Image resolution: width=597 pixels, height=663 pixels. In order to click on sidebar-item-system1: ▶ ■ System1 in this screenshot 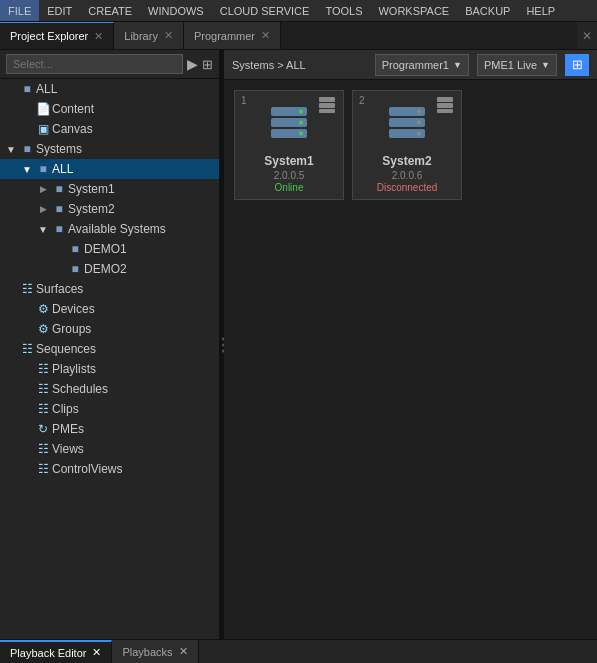, I will do `click(110, 189)`.